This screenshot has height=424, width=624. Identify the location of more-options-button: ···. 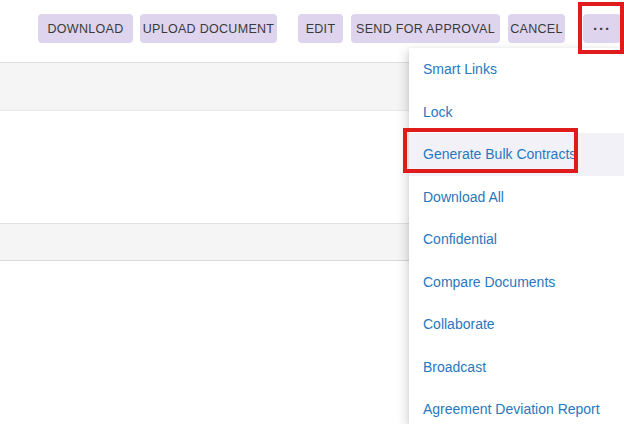
(602, 28).